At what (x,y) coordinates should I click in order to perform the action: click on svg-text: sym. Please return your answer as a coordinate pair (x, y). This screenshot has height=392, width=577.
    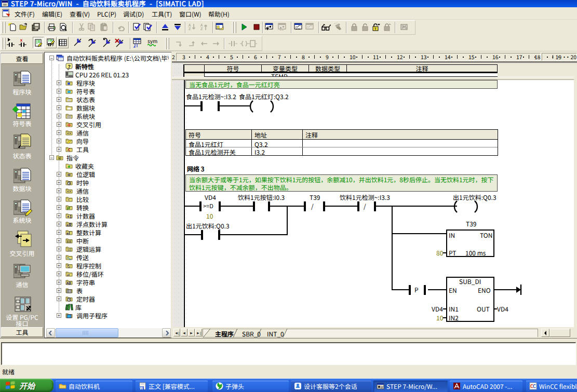
    Looking at the image, I should click on (153, 42).